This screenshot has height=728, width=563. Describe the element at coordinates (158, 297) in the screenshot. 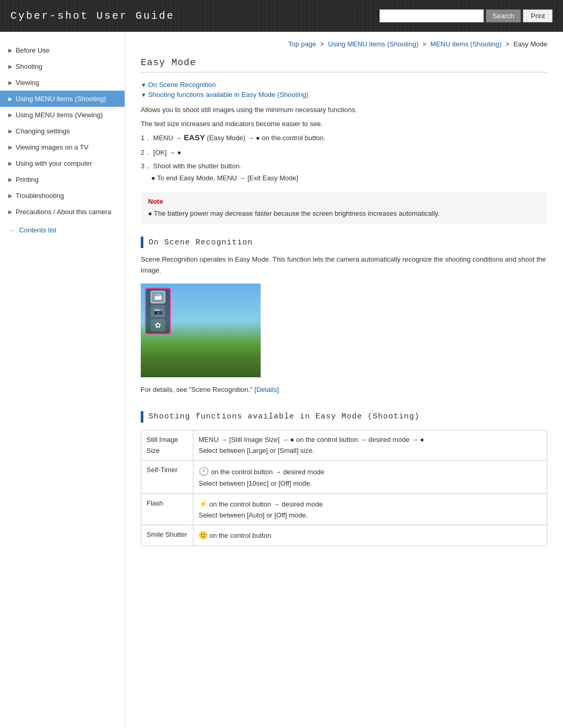

I see `scene-landscape-icon: 🏔` at that location.